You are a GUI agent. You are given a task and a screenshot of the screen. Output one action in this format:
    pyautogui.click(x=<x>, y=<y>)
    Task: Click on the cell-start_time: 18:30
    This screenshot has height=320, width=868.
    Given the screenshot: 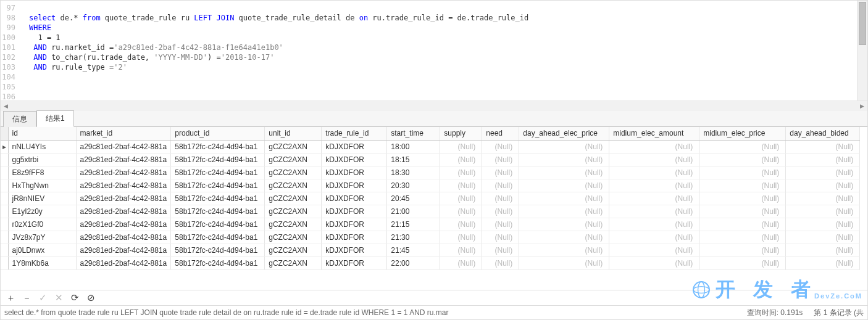 What is the action you would take?
    pyautogui.click(x=414, y=173)
    